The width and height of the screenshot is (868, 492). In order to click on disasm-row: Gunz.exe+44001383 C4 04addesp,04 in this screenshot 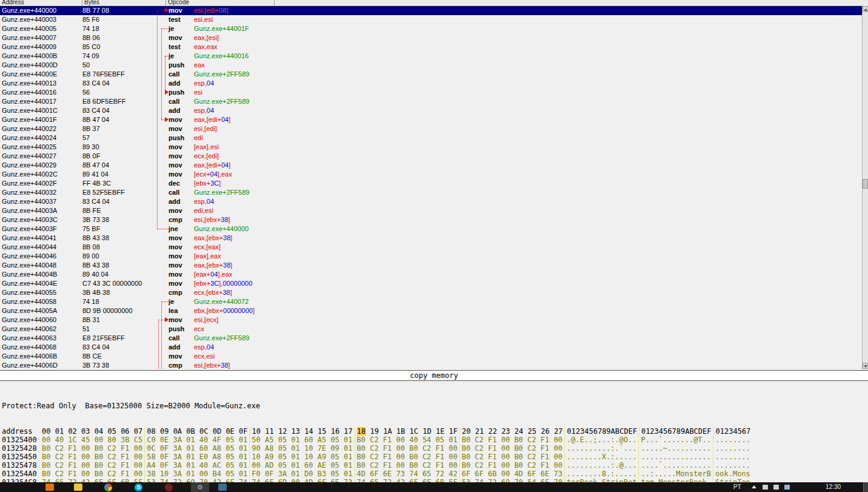, I will do `click(432, 84)`.